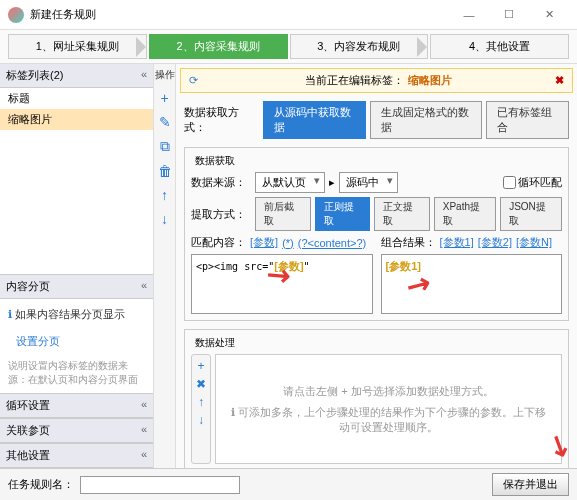 The height and width of the screenshot is (500, 577). What do you see at coordinates (290, 182) in the screenshot?
I see `source-page-select: 从默认页` at bounding box center [290, 182].